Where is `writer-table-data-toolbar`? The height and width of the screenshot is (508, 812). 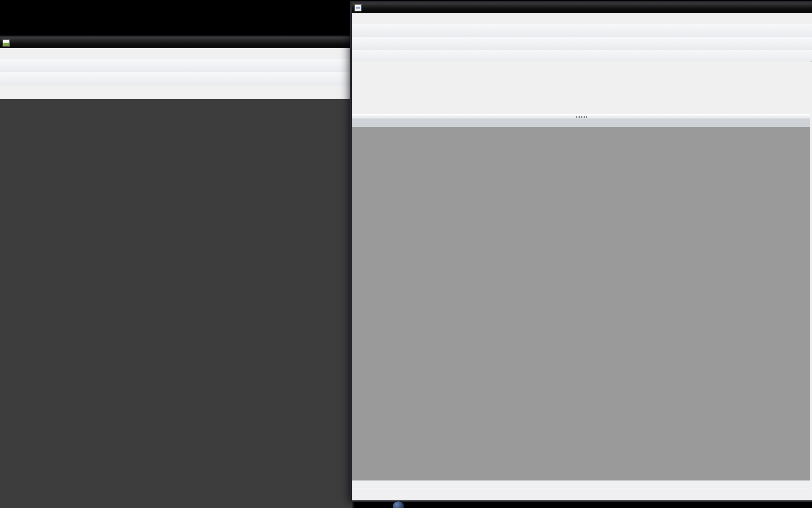
writer-table-data-toolbar is located at coordinates (582, 56).